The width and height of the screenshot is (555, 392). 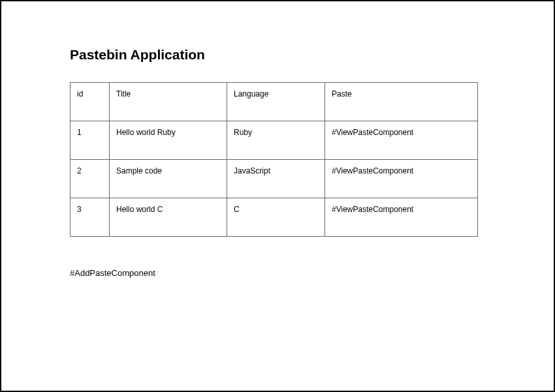 What do you see at coordinates (276, 102) in the screenshot?
I see `col-header-language: Language` at bounding box center [276, 102].